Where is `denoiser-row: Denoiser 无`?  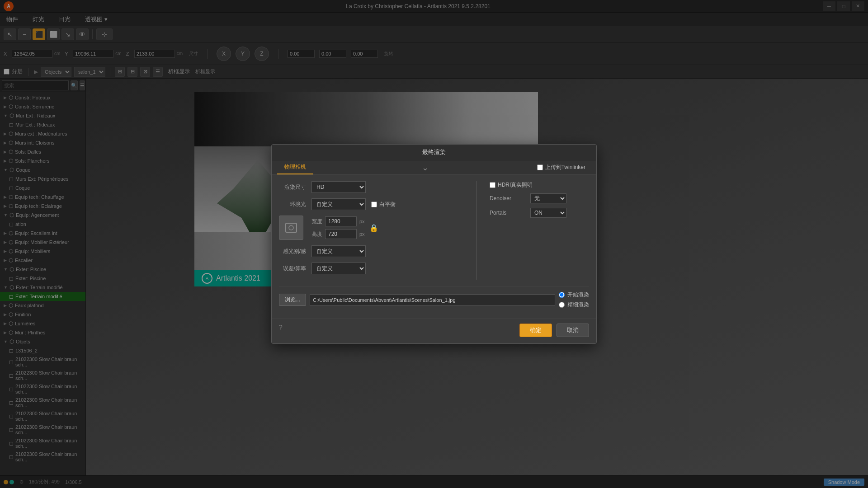
denoiser-row: Denoiser 无 is located at coordinates (539, 198).